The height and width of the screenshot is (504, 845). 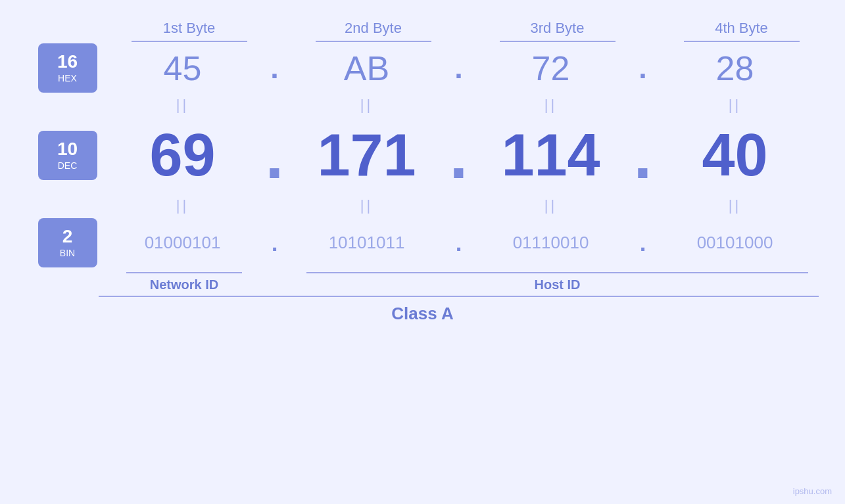 What do you see at coordinates (558, 285) in the screenshot?
I see `host-id-label: Host ID` at bounding box center [558, 285].